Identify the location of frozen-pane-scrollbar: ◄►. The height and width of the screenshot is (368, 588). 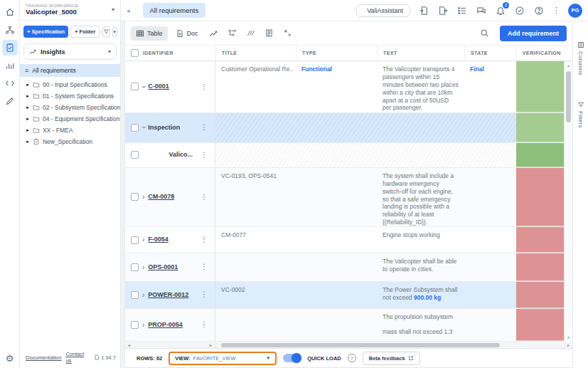
(171, 345).